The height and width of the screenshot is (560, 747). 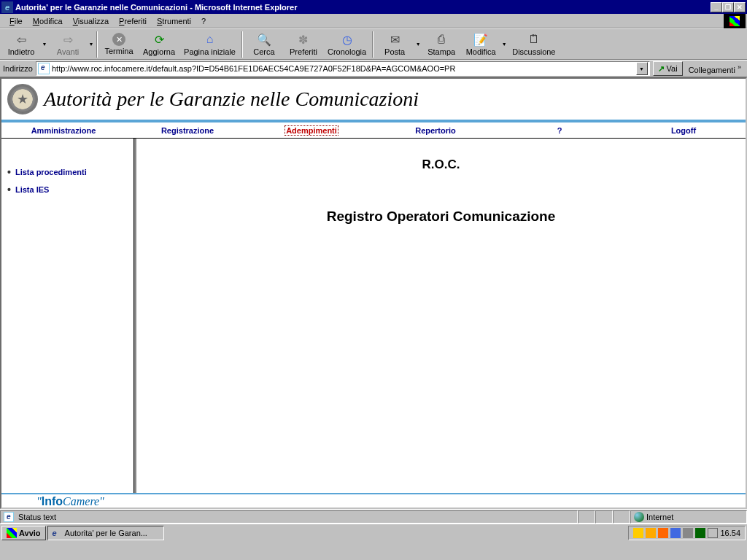 I want to click on nav-help: ?, so click(x=560, y=130).